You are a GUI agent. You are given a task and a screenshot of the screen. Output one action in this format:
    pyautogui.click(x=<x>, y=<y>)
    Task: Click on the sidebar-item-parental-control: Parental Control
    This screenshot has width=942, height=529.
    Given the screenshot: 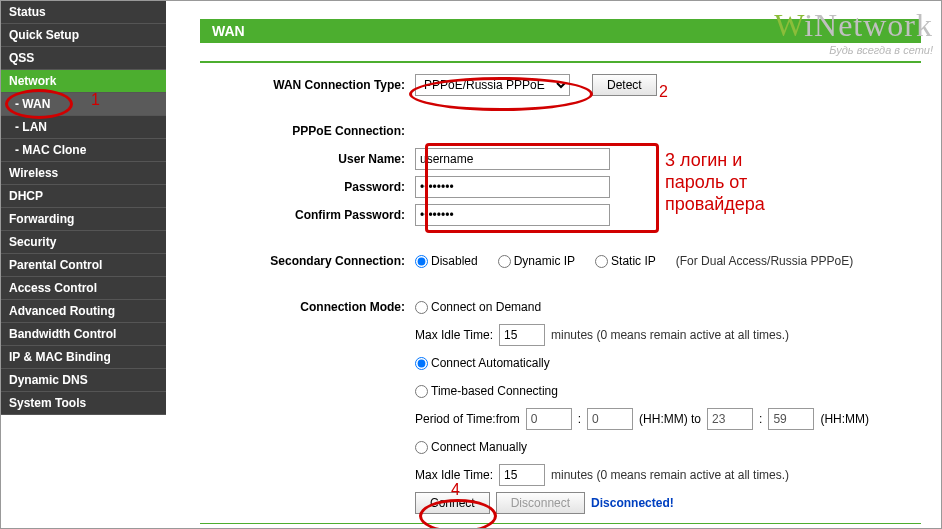 What is the action you would take?
    pyautogui.click(x=84, y=266)
    